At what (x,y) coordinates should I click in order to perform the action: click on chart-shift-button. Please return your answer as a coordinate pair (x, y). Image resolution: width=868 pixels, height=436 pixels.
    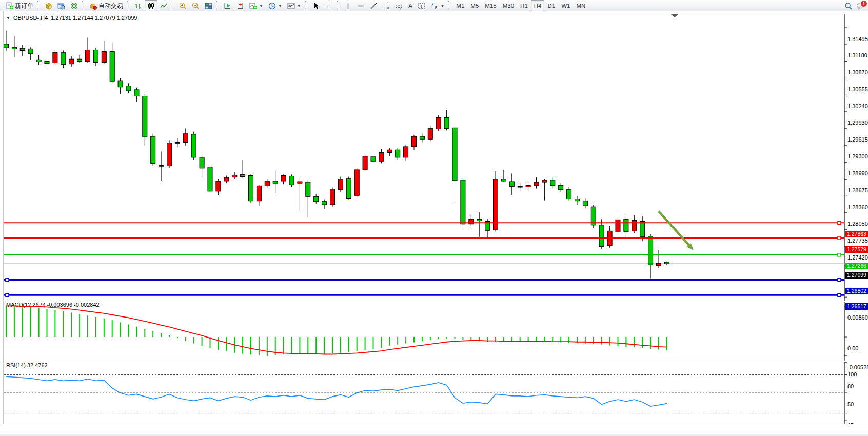
    Looking at the image, I should click on (240, 6).